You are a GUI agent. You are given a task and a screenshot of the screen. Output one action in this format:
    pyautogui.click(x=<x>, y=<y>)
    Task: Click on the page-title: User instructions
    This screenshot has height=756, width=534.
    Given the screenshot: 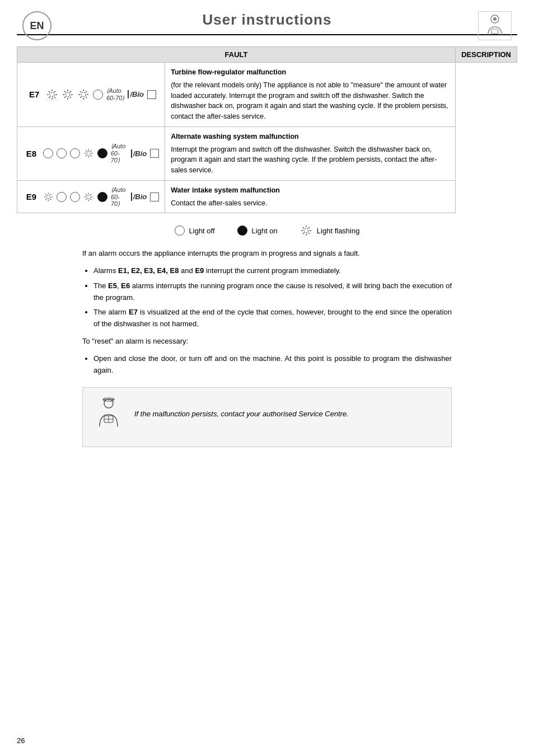 What is the action you would take?
    pyautogui.click(x=268, y=20)
    